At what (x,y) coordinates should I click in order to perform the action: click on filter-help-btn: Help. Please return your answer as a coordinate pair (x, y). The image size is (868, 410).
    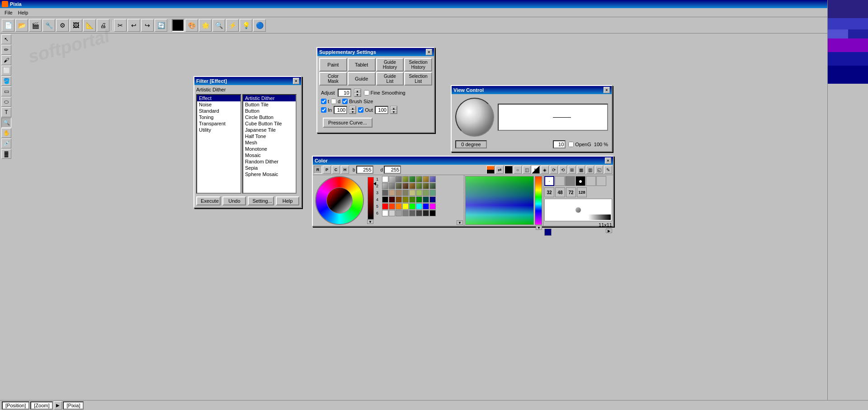
    Looking at the image, I should click on (288, 201).